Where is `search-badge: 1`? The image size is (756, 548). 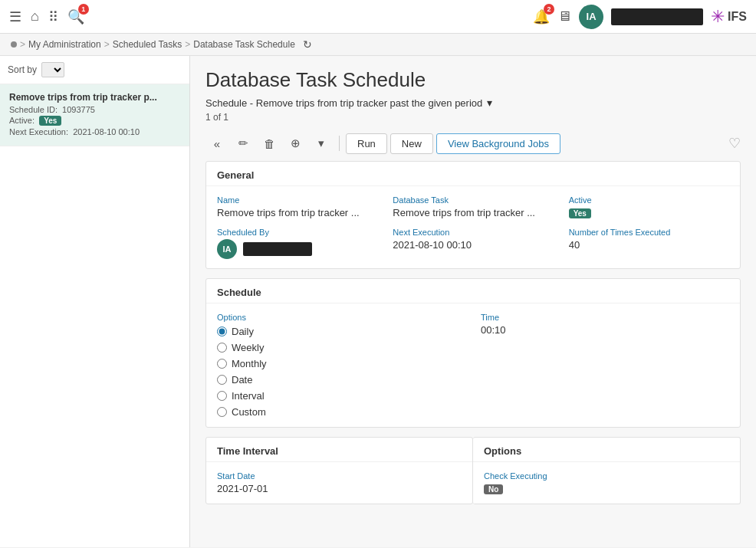 search-badge: 1 is located at coordinates (84, 9).